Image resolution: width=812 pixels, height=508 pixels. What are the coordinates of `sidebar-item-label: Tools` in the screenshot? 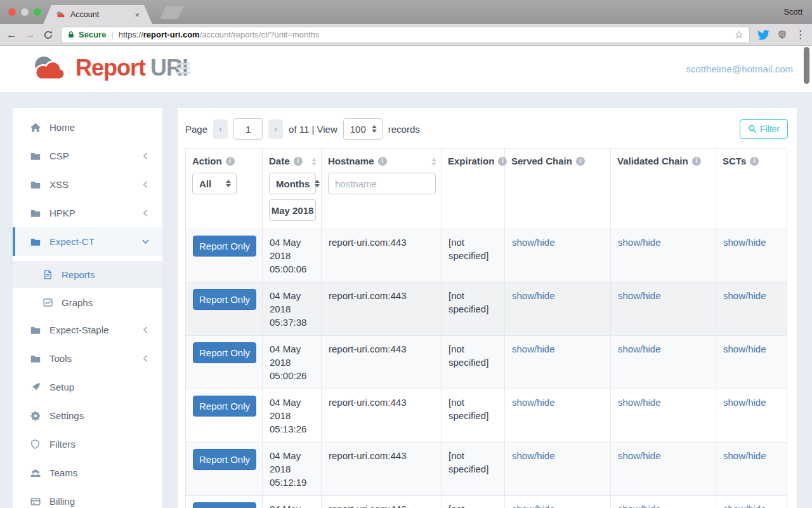 It's located at (61, 358).